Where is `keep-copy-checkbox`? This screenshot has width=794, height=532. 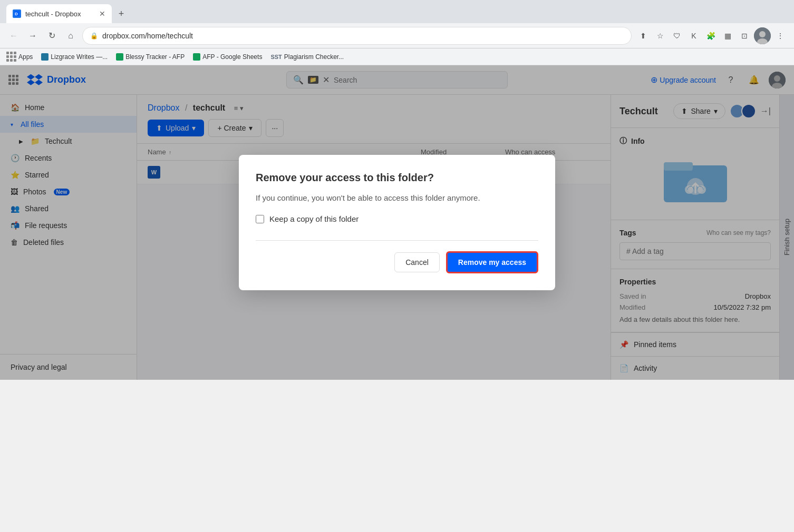 keep-copy-checkbox is located at coordinates (260, 219).